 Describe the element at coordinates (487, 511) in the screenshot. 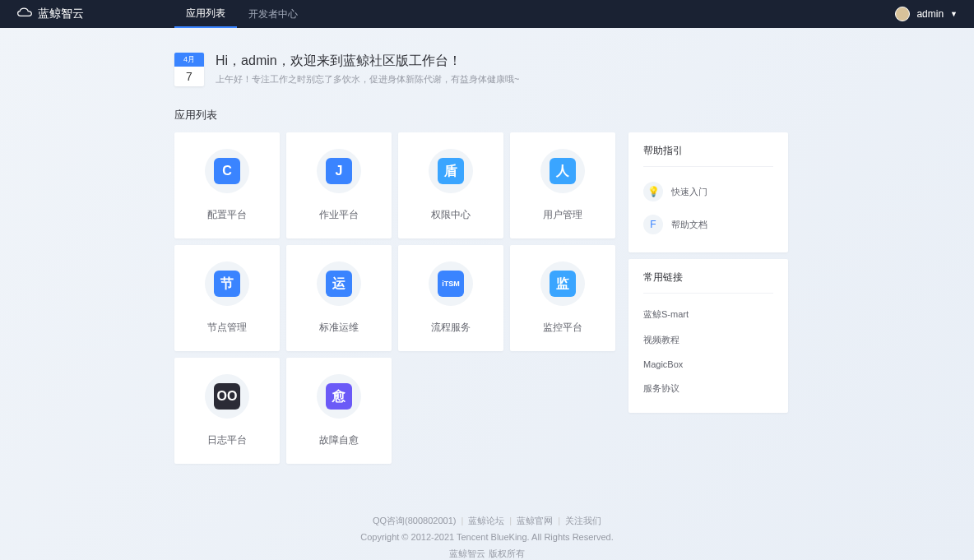

I see `footer: QQ咨询(800802001)|蓝鲸论坛|蓝鲸官网|关注我们 Copyright…` at that location.